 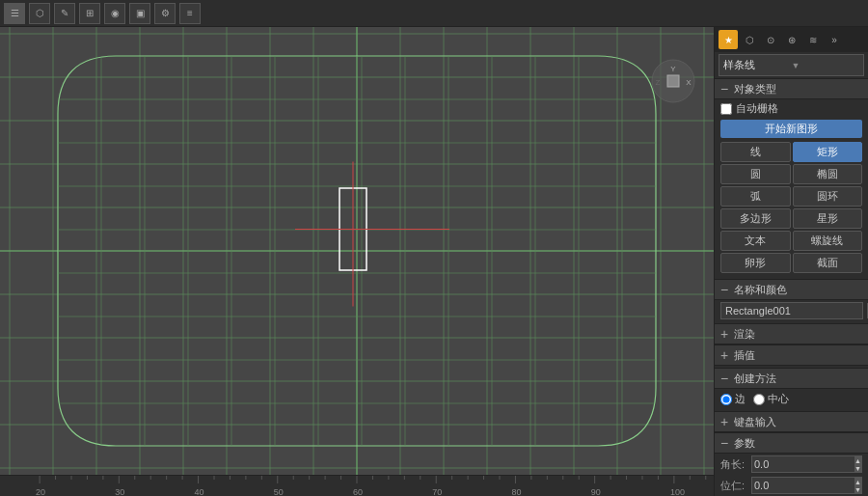 I want to click on toolbar-icon-hex: ⬡, so click(x=40, y=14).